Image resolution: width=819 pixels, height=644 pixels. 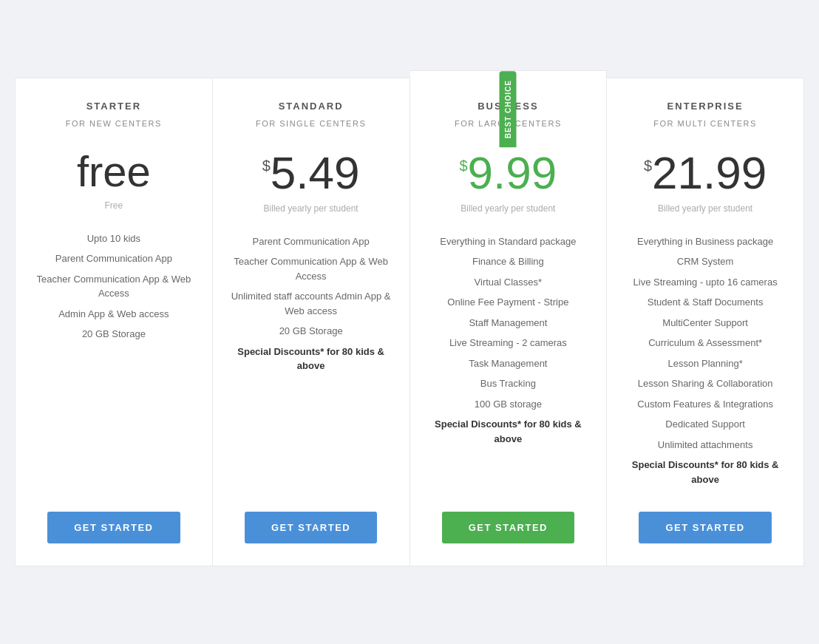 What do you see at coordinates (114, 172) in the screenshot?
I see `price-area-starter: free` at bounding box center [114, 172].